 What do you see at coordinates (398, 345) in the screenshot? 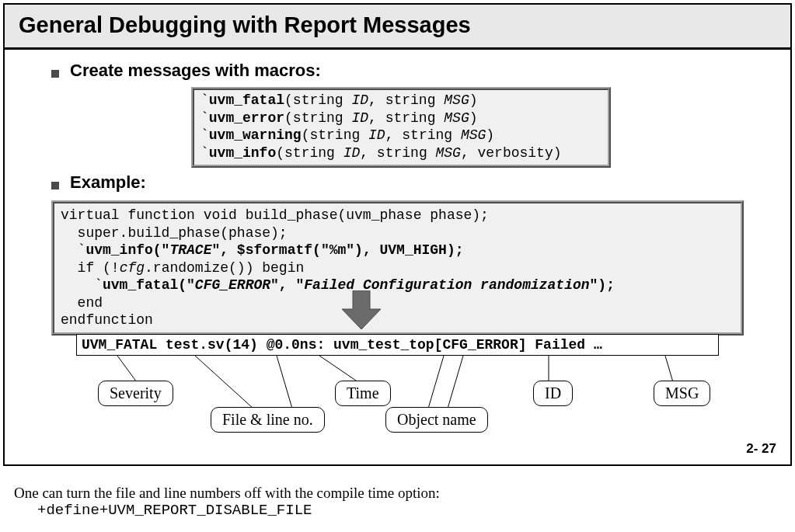
I see `output-line: UVM_FATAL test.sv(14) @0.0ns: uvm_test_t…` at bounding box center [398, 345].